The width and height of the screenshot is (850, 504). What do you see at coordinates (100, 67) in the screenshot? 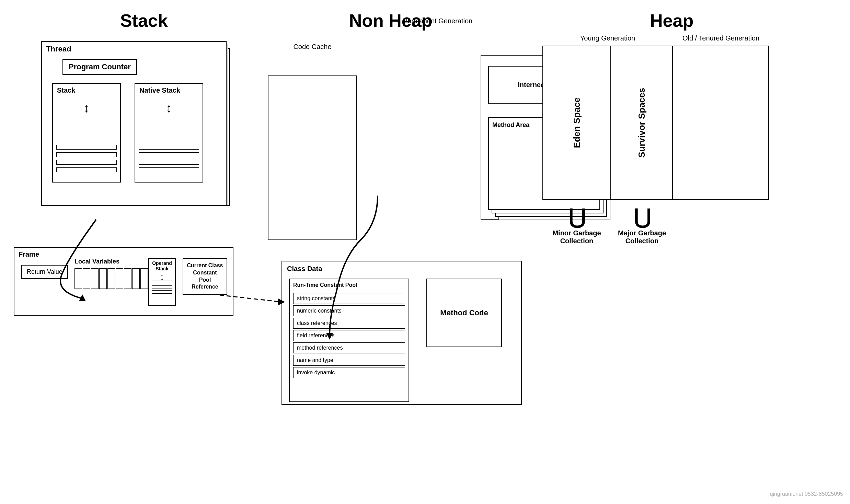
I see `program-counter-label: Program Counter` at bounding box center [100, 67].